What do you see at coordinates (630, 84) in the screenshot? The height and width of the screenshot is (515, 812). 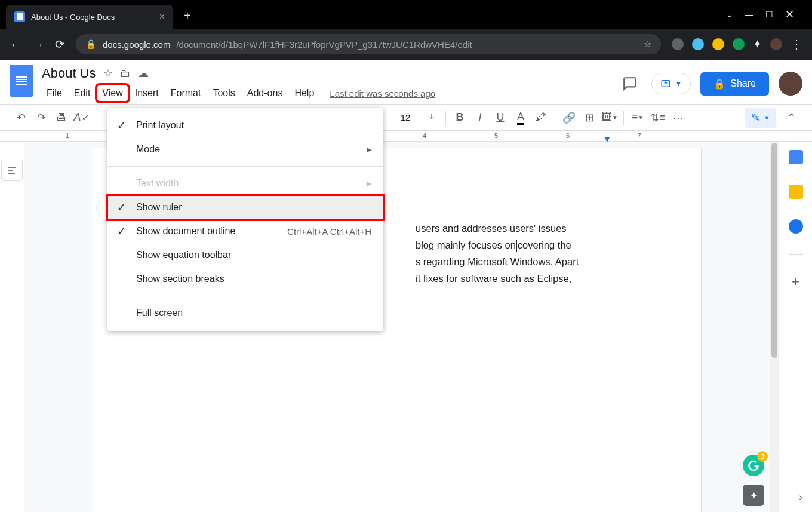 I see `comments-icon` at bounding box center [630, 84].